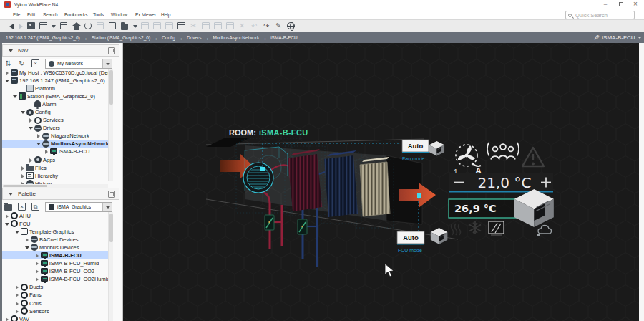 This screenshot has height=321, width=644. I want to click on cooling-valve, so click(302, 226).